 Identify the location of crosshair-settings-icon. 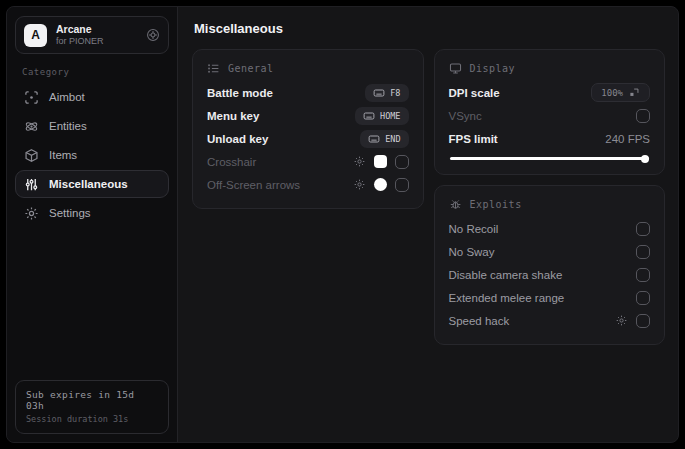
(360, 162).